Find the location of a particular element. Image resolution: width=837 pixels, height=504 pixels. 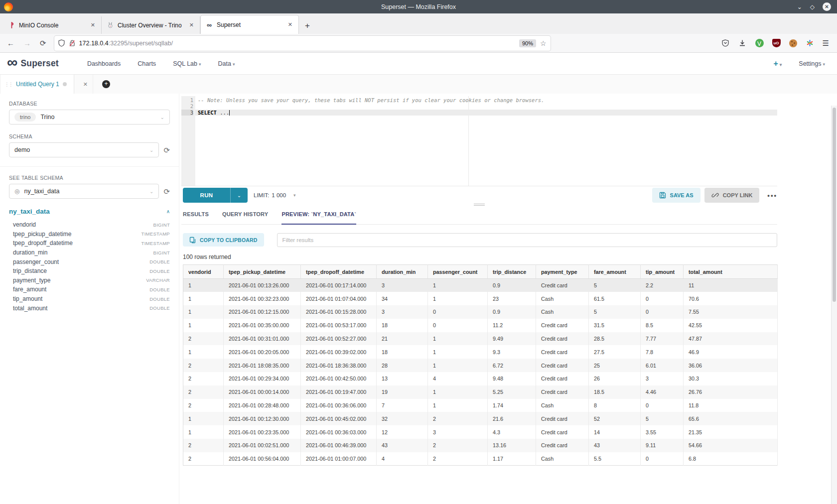

superset-brand: ∞ Superset is located at coordinates (33, 64).